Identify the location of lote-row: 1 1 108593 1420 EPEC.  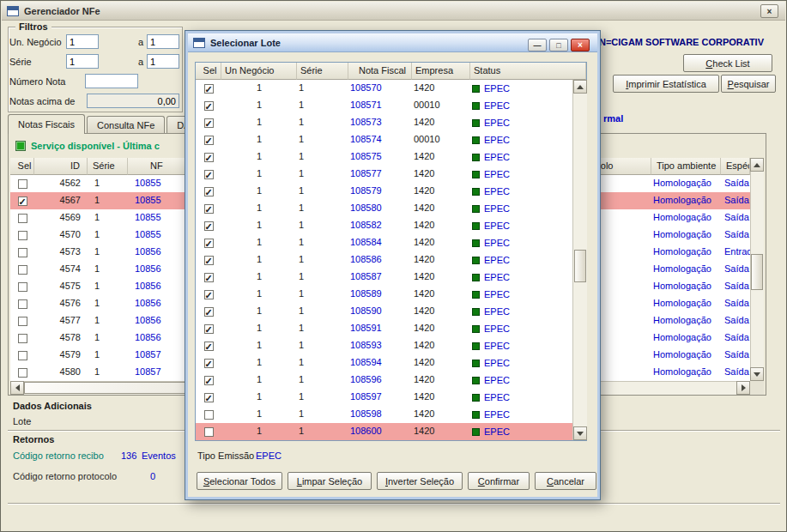
(384, 346).